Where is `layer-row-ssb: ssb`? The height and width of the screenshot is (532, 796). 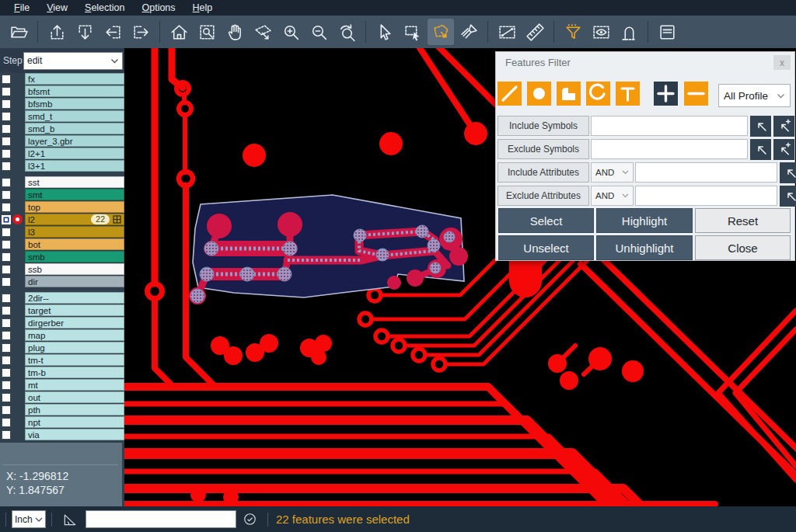
layer-row-ssb: ssb is located at coordinates (62, 269).